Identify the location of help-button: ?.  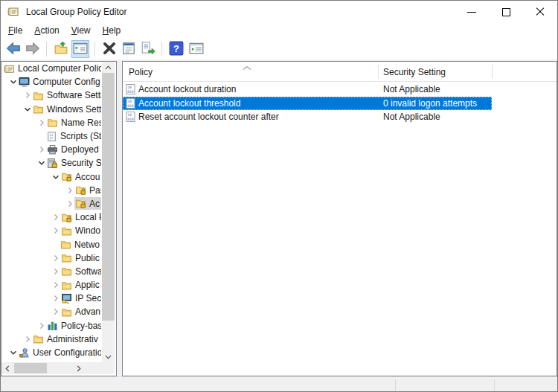
(176, 49).